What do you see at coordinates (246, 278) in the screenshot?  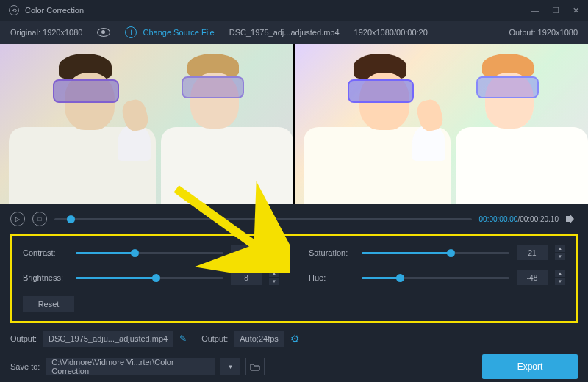 I see `brightness-value: 8` at bounding box center [246, 278].